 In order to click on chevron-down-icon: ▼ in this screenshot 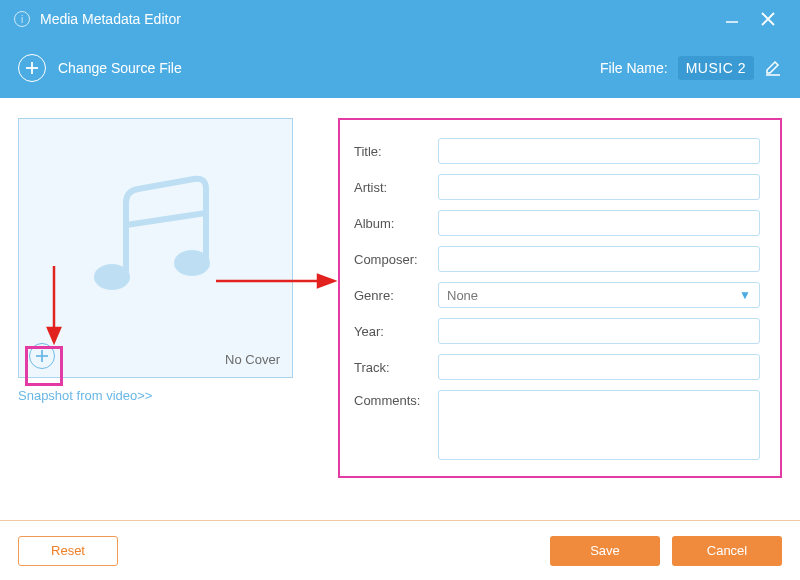, I will do `click(745, 295)`.